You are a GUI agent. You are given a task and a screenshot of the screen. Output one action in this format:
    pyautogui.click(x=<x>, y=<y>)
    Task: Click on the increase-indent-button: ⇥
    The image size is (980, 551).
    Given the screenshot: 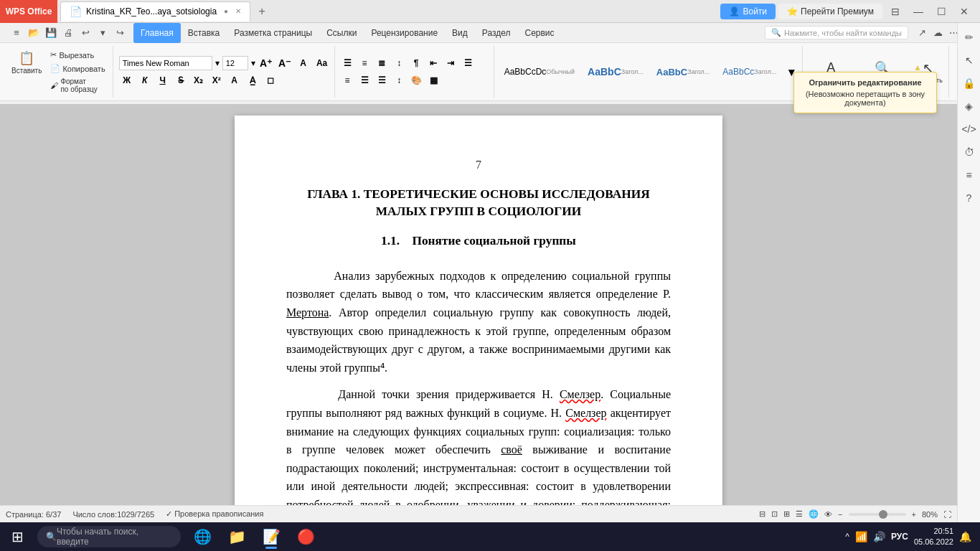 What is the action you would take?
    pyautogui.click(x=451, y=63)
    